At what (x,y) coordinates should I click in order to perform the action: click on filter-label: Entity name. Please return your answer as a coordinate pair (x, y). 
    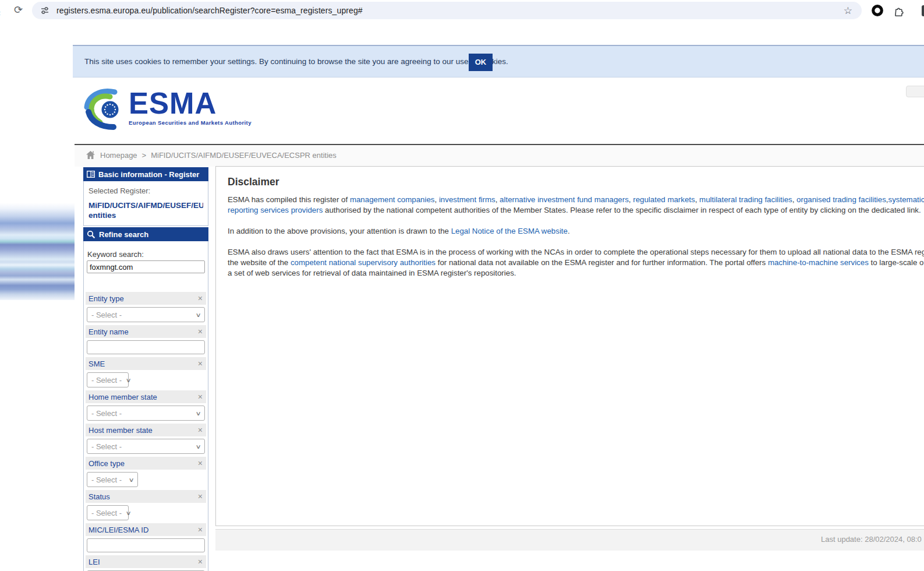
    Looking at the image, I should click on (108, 332).